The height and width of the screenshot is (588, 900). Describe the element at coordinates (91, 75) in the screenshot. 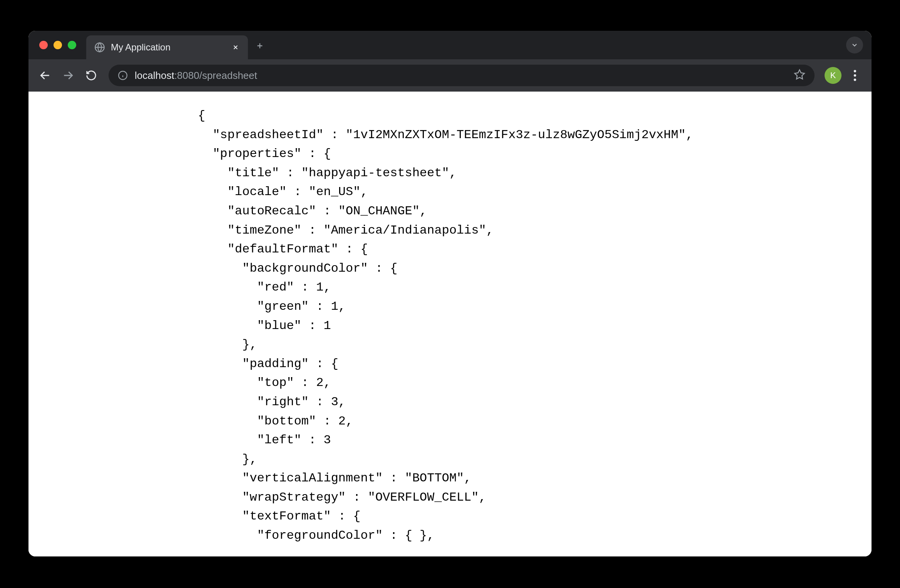

I see `reload-button` at that location.